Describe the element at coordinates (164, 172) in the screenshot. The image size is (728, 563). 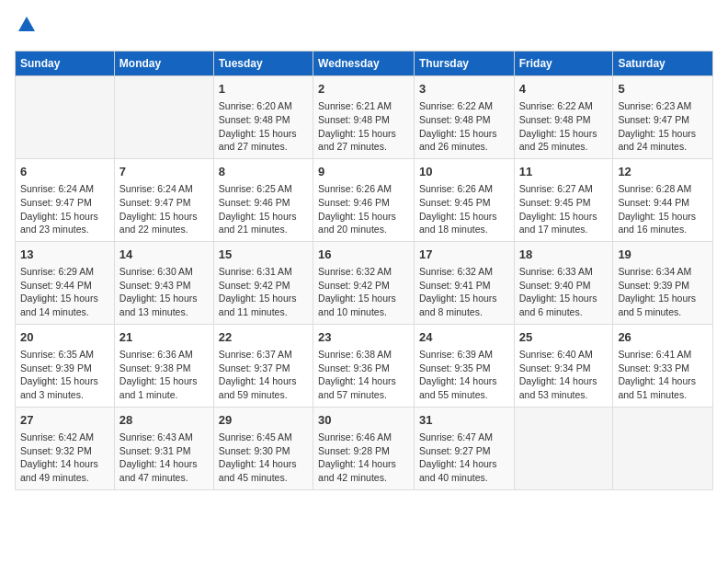
I see `day-number: 7` at that location.